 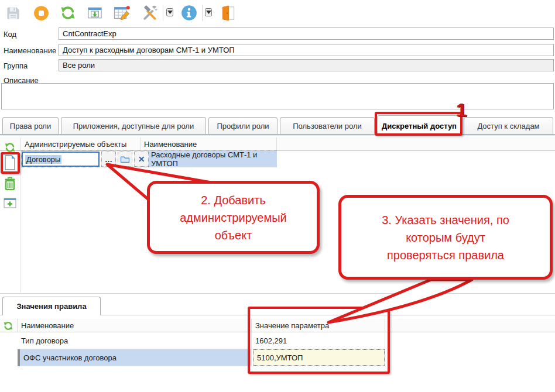 I want to click on tab-role-profiles: Профили роли, so click(x=243, y=125).